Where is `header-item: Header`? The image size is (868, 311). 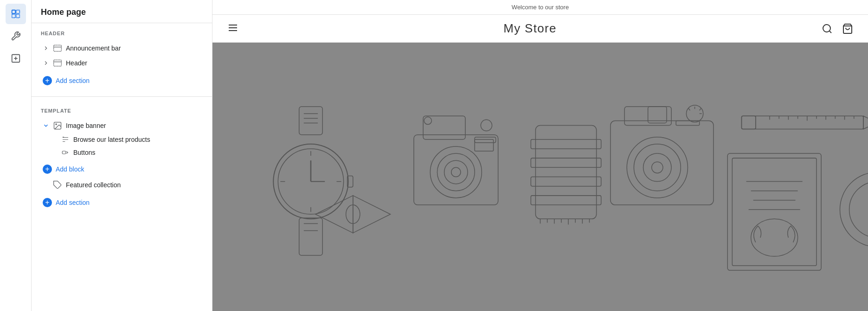
header-item: Header is located at coordinates (122, 63).